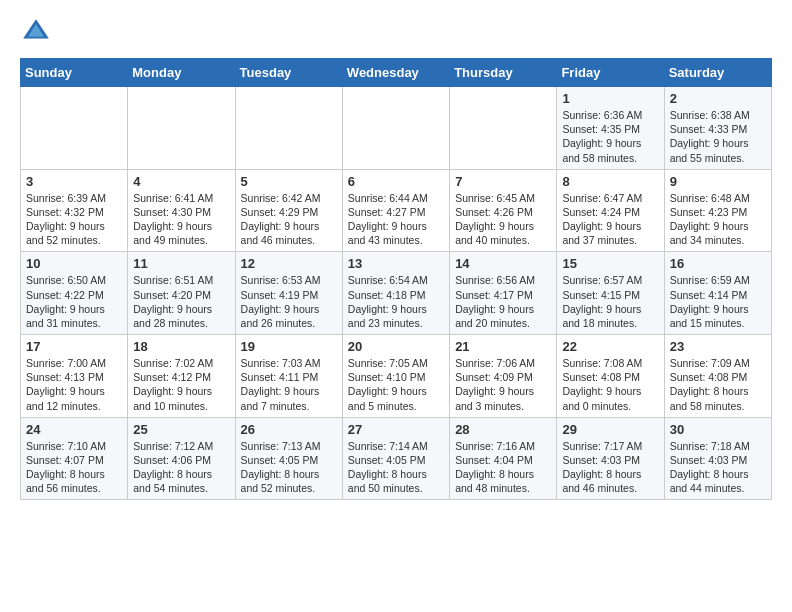  Describe the element at coordinates (610, 73) in the screenshot. I see `weekday-header: Friday` at that location.